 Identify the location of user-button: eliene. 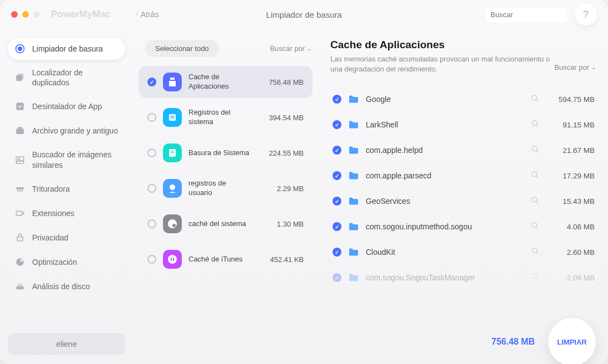
(67, 344).